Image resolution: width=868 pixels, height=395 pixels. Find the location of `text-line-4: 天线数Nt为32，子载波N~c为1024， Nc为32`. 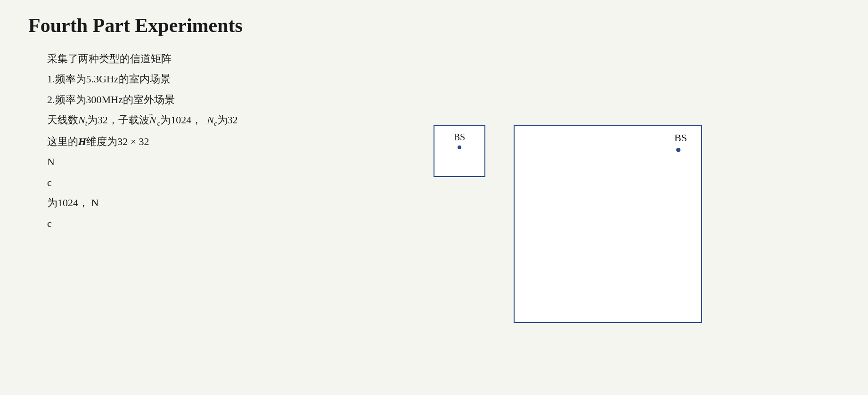

text-line-4: 天线数Nt为32，子载波N~c为1024， Nc为32 is located at coordinates (231, 121).